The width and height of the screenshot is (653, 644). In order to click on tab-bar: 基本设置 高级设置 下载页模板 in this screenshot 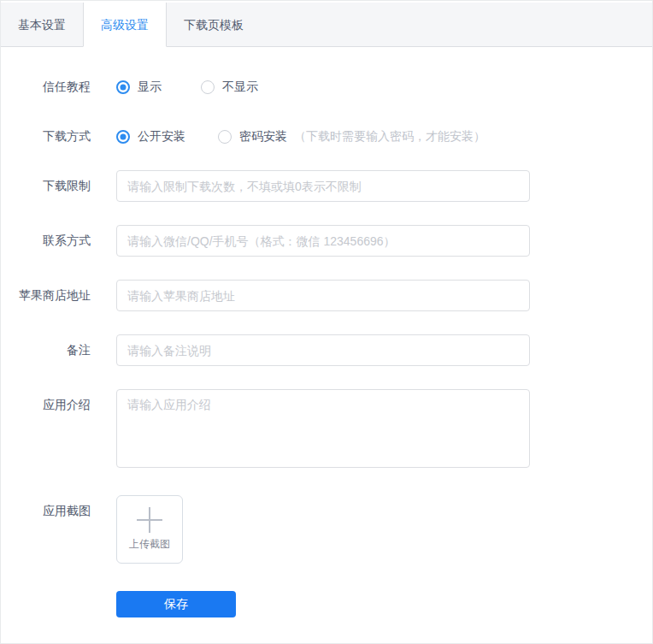, I will do `click(326, 25)`.